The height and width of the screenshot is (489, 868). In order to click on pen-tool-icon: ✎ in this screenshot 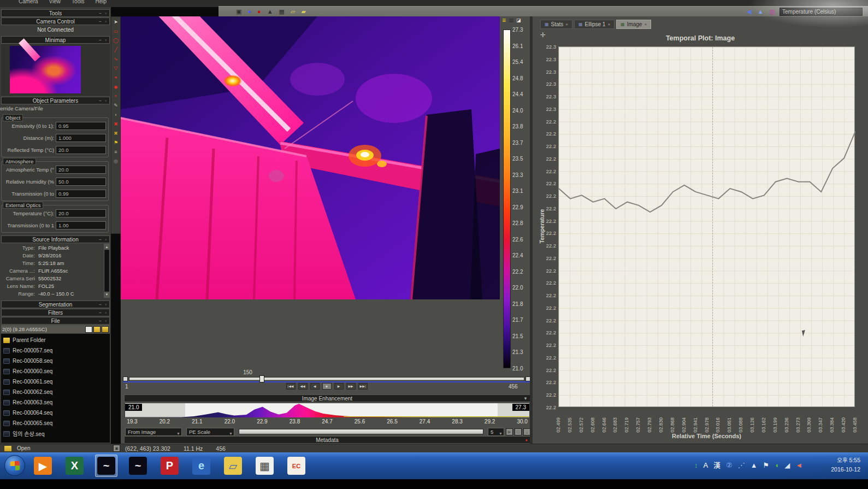, I will do `click(116, 105)`.